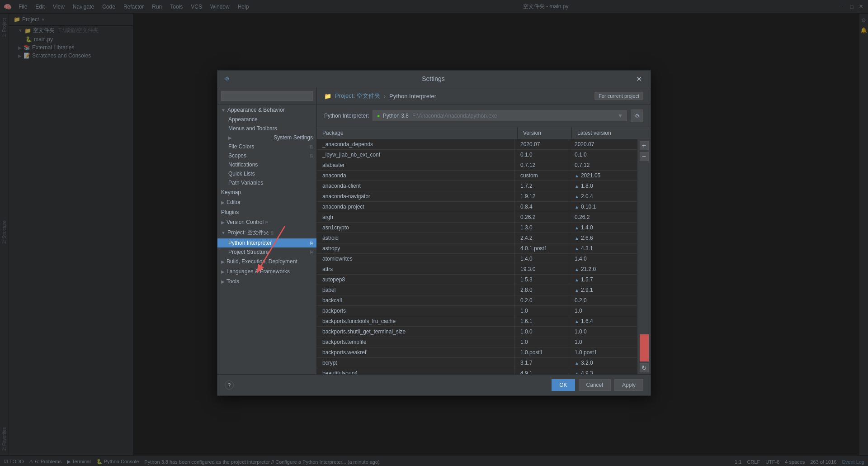 This screenshot has width=868, height=466. I want to click on package-latest: ▲ 4.3.1, so click(603, 248).